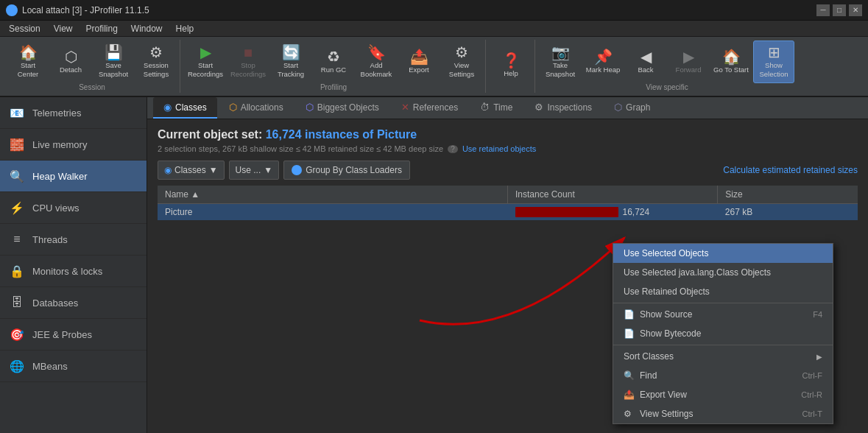 This screenshot has height=433, width=868. I want to click on use-dropdown: Use ... ▼, so click(255, 170).